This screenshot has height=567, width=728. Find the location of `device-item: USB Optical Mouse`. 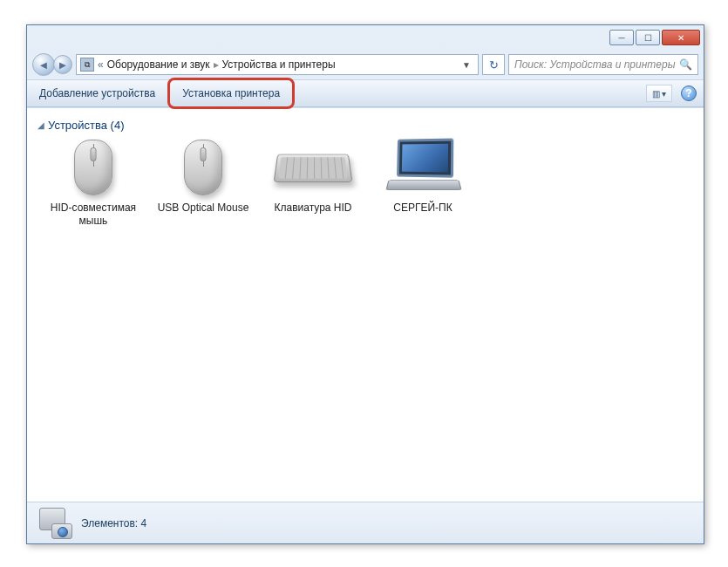

device-item: USB Optical Mouse is located at coordinates (203, 182).